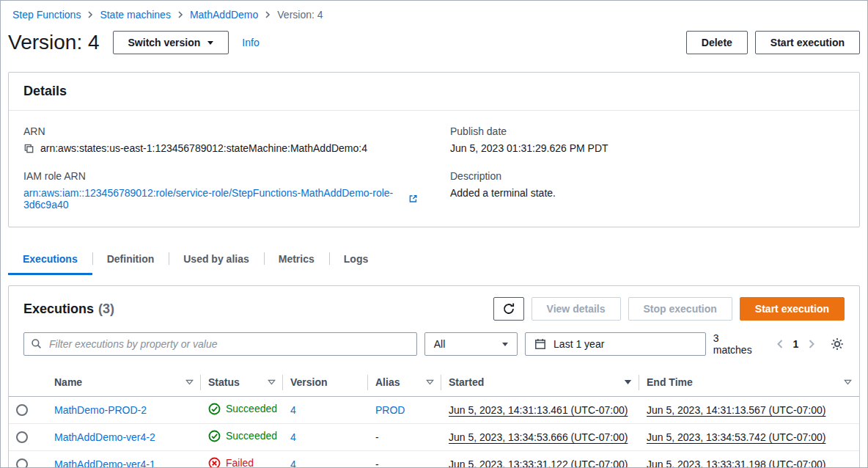 The height and width of the screenshot is (468, 868). What do you see at coordinates (172, 43) in the screenshot?
I see `switch-version-button: Switch version` at bounding box center [172, 43].